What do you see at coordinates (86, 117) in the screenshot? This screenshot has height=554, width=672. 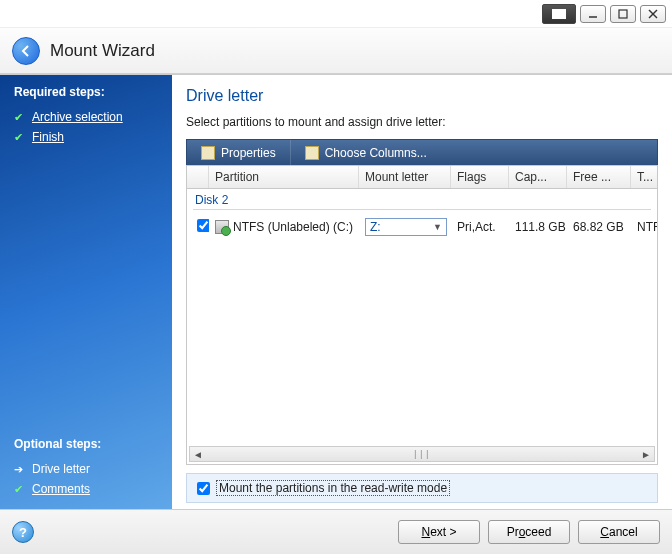 I see `step-archive-selection: ✔ Archive selection` at bounding box center [86, 117].